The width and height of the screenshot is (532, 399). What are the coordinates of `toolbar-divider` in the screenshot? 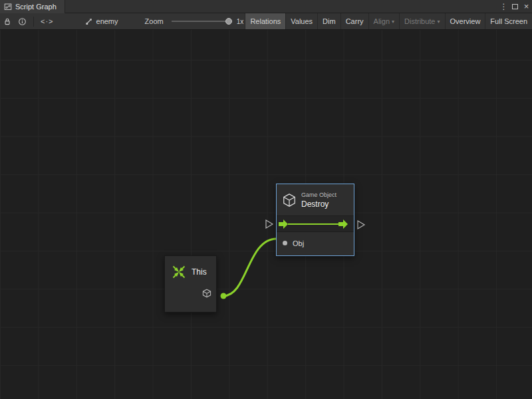 It's located at (33, 21).